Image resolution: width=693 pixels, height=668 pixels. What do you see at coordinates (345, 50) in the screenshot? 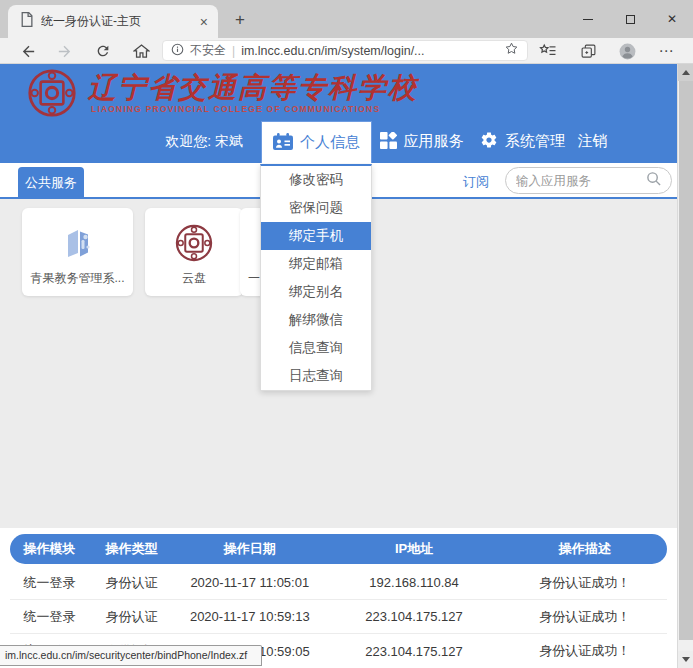
I see `address-bar: 不安全 | im.lncc.edu.cn/im/system/login/...` at bounding box center [345, 50].